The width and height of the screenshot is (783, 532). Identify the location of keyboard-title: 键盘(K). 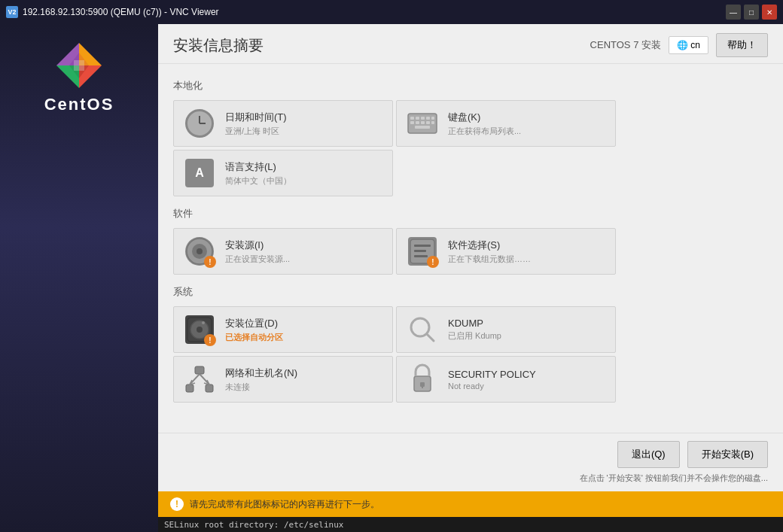
(485, 117).